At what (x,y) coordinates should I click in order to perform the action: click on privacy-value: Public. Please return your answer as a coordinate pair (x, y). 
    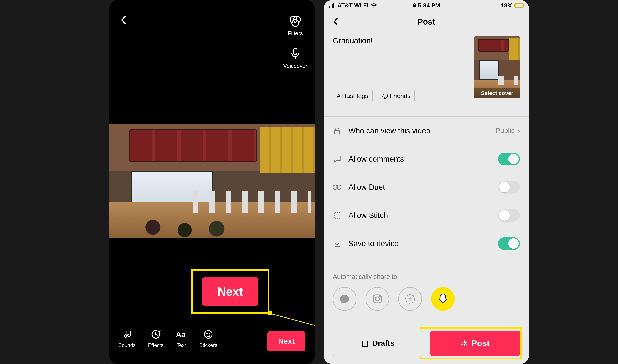
    Looking at the image, I should click on (505, 131).